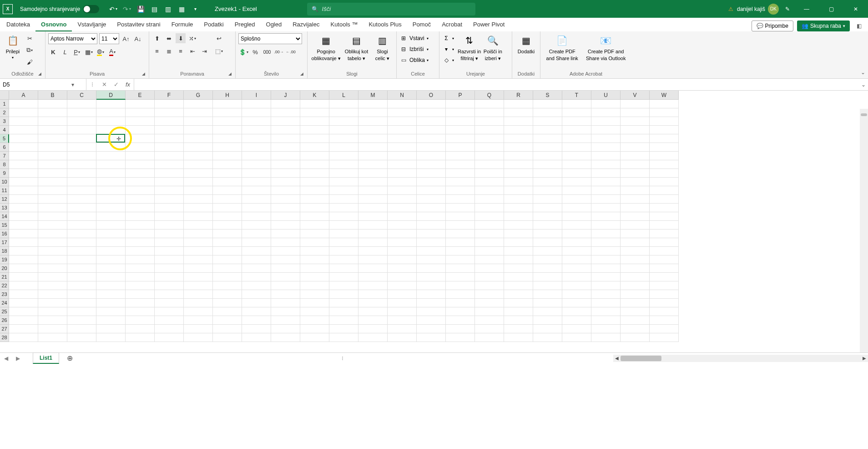 This screenshot has width=868, height=449. Describe the element at coordinates (169, 38) in the screenshot. I see `align-middle-button: ⬌` at that location.